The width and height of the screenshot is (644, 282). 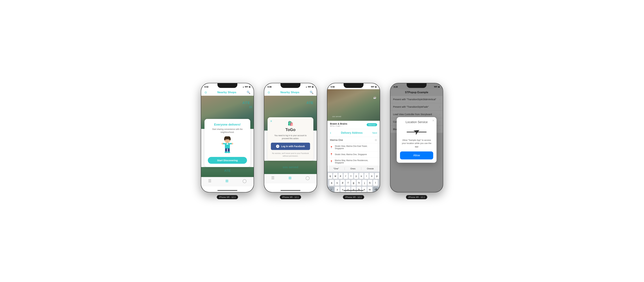 I want to click on phone3-screen: 5:59 WiFi ◼ ☕ sos served Brawn & Brains …, so click(x=354, y=138).